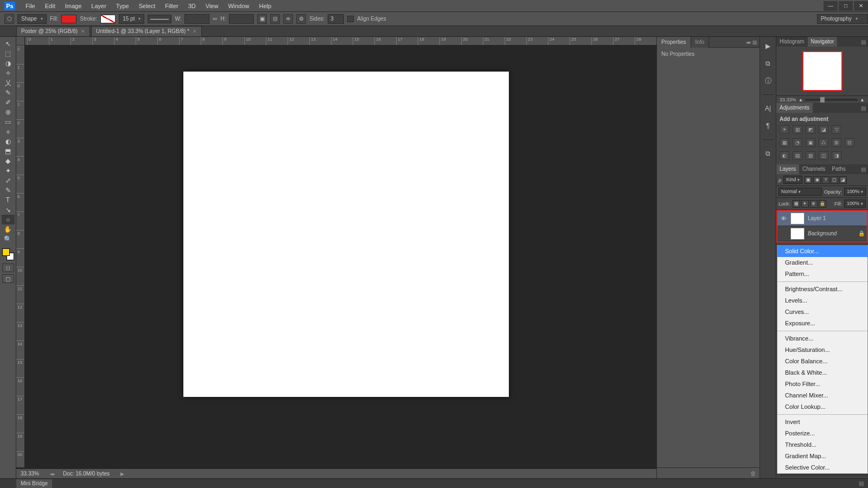 This screenshot has width=868, height=488. Describe the element at coordinates (53, 31) in the screenshot. I see `doc-tab-poster: Poster @ 25% (RGB/8)✕` at that location.